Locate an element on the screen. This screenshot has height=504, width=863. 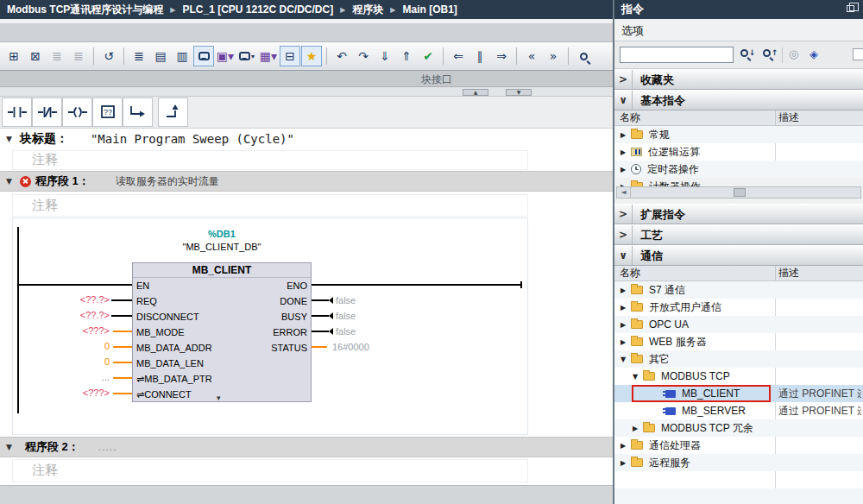
jump-to-definition-button: ⇐ is located at coordinates (458, 56).